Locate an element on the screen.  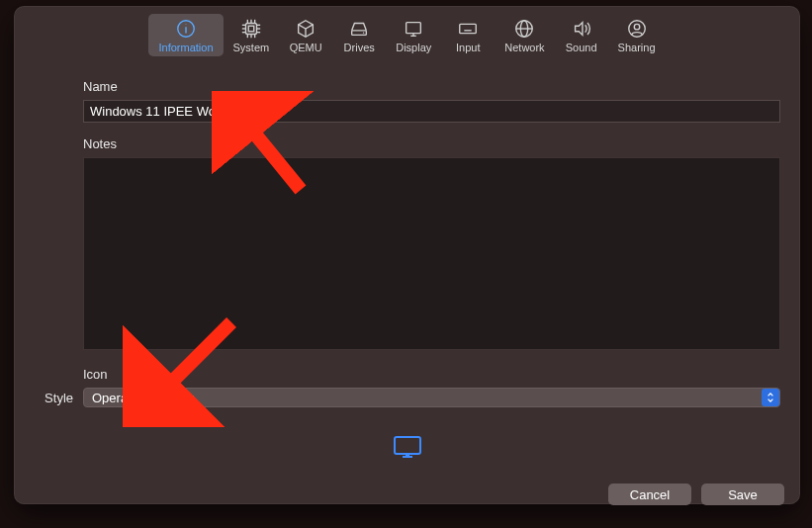
info-icon is located at coordinates (186, 29).